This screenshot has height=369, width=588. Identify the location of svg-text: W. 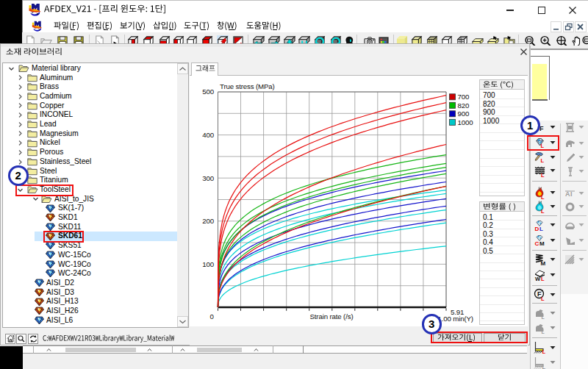
(538, 279).